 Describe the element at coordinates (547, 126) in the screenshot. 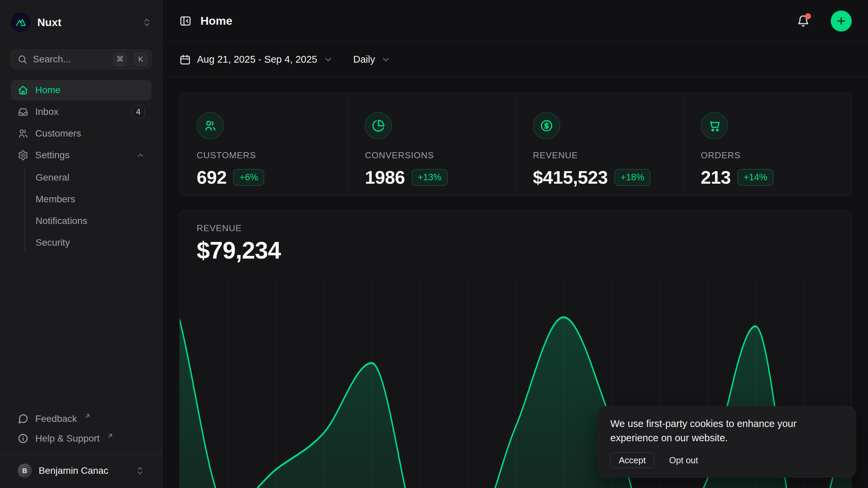

I see `circle-dollar-icon` at that location.